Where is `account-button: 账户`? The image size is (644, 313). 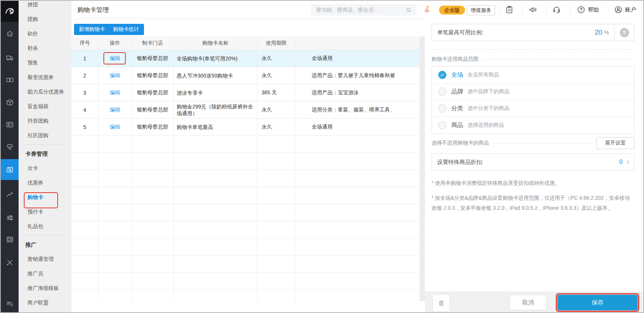
account-button: 账户 is located at coordinates (625, 10).